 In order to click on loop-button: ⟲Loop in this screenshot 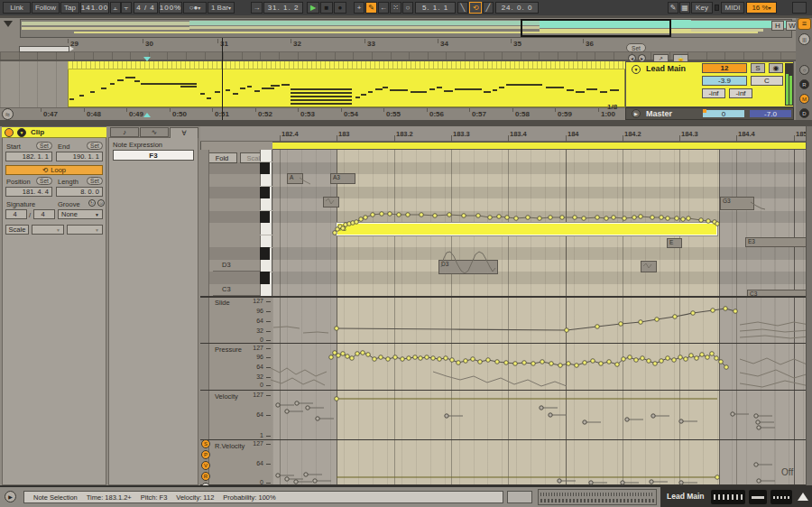, I will do `click(54, 170)`.